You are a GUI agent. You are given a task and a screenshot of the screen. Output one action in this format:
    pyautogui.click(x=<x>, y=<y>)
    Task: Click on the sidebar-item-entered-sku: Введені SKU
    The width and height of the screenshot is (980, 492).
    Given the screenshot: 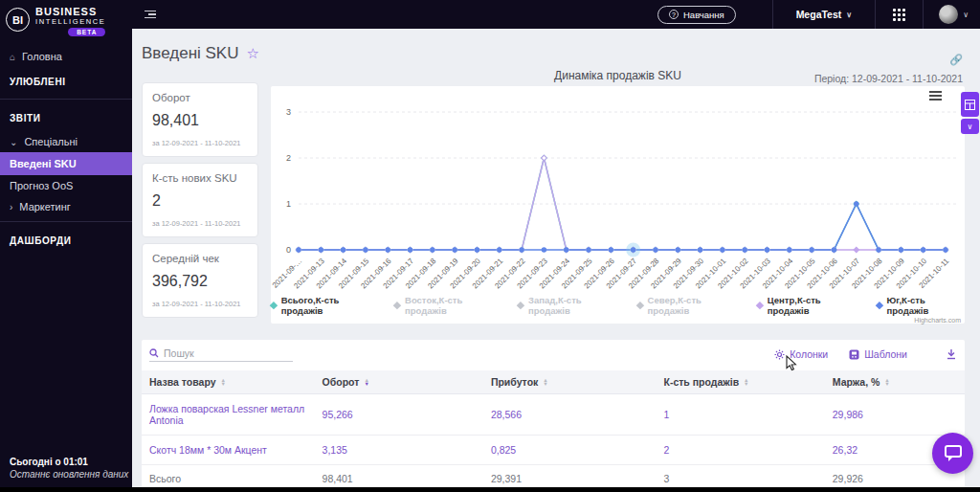 What is the action you would take?
    pyautogui.click(x=66, y=164)
    